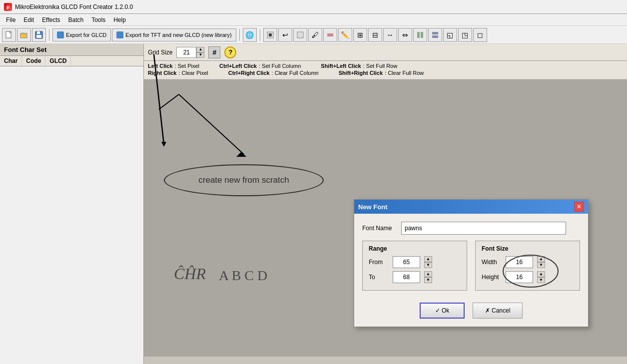 The image size is (627, 364). I want to click on font-name-label: Font Name, so click(380, 228).